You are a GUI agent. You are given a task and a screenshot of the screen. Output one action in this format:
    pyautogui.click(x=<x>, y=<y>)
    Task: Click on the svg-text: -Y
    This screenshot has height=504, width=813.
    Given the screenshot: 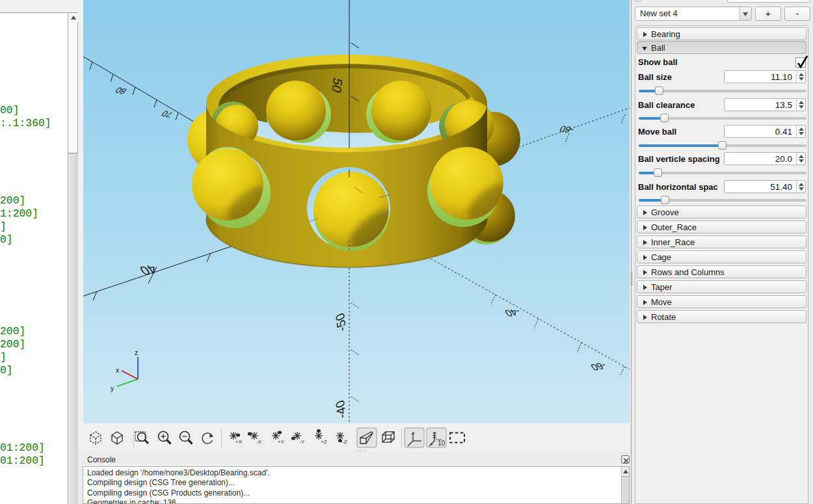 What is the action you would take?
    pyautogui.click(x=302, y=442)
    